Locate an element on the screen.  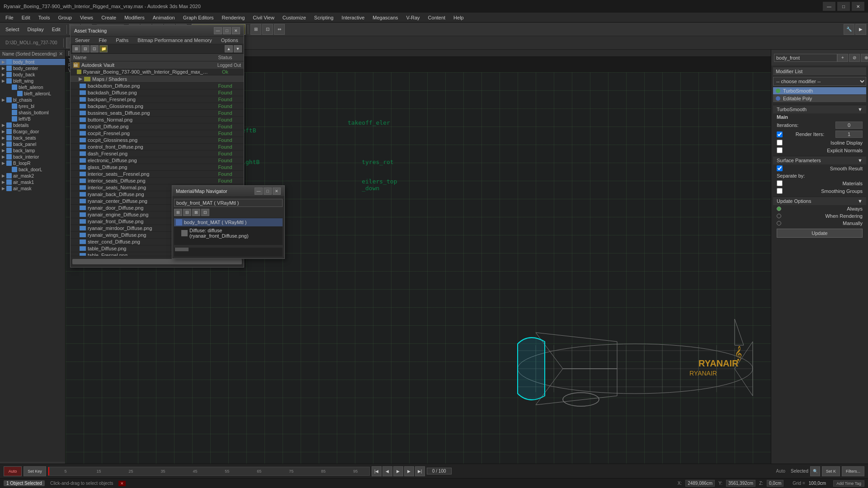
scene-item: leftVB is located at coordinates (33, 119).